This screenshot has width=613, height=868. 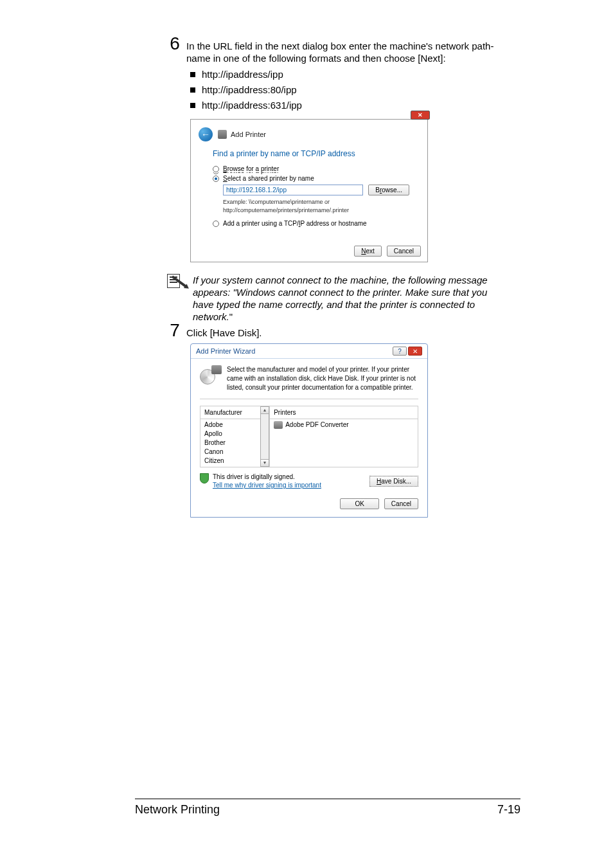 I want to click on list-item: Citizen, so click(x=230, y=461).